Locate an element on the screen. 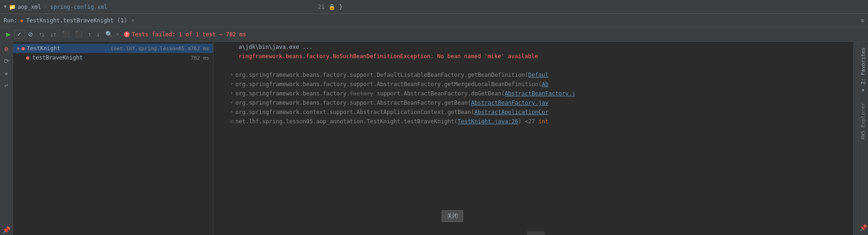 This screenshot has width=868, height=235. folder-icon: 📁 is located at coordinates (12, 7).